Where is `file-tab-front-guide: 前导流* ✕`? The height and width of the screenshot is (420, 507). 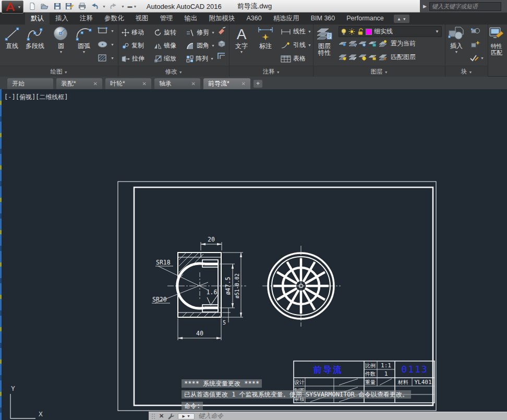 file-tab-front-guide: 前导流* ✕ is located at coordinates (227, 83).